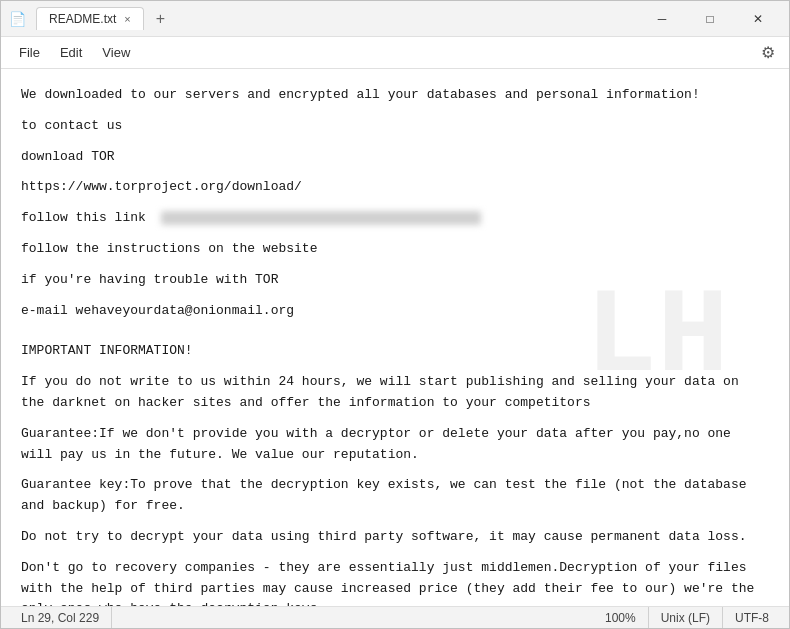  I want to click on file-menu: File, so click(30, 52).